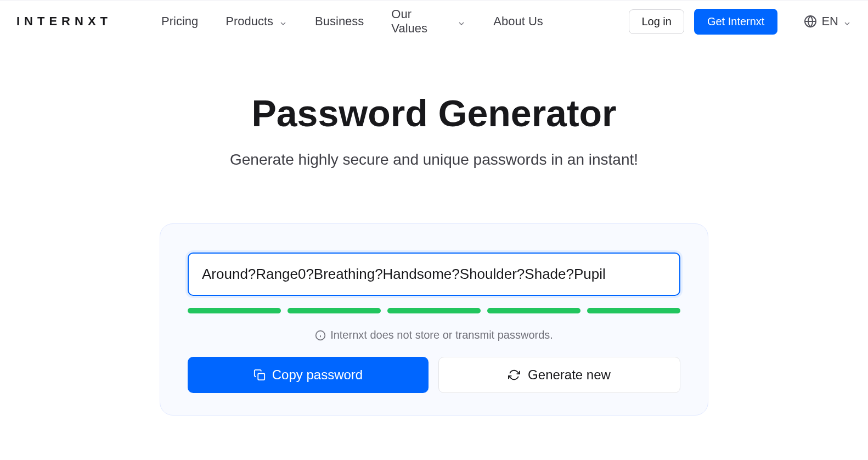 This screenshot has height=460, width=868. I want to click on language-selector: EN, so click(827, 21).